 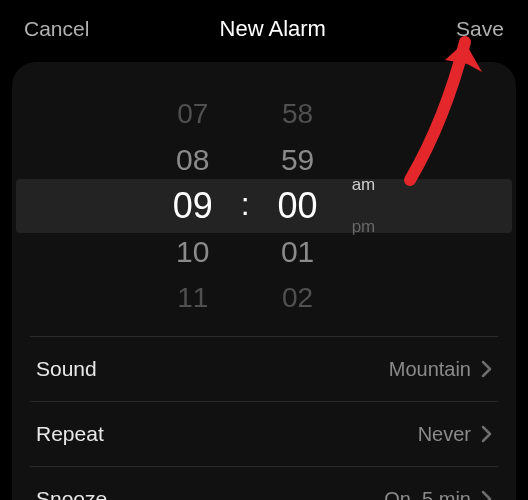 What do you see at coordinates (428, 494) in the screenshot?
I see `setting-value: On, 5 min` at bounding box center [428, 494].